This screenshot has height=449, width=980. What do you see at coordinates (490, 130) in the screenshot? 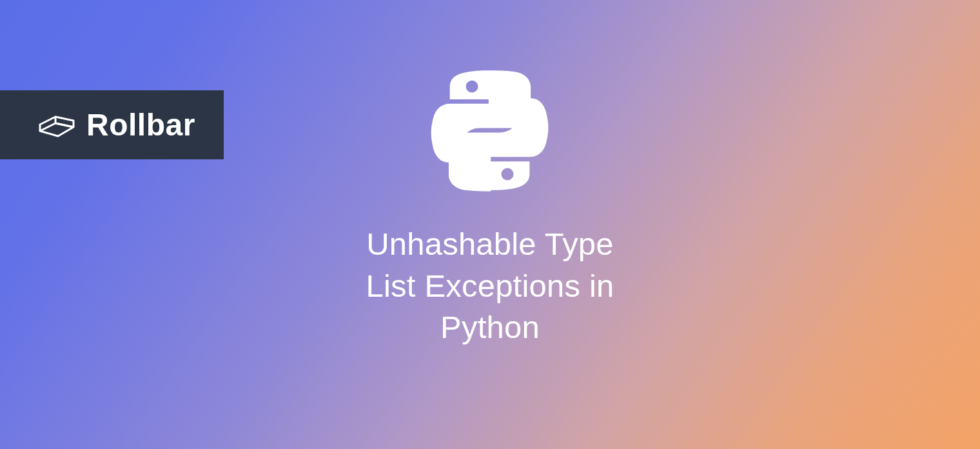
I see `python-logo-icon` at bounding box center [490, 130].